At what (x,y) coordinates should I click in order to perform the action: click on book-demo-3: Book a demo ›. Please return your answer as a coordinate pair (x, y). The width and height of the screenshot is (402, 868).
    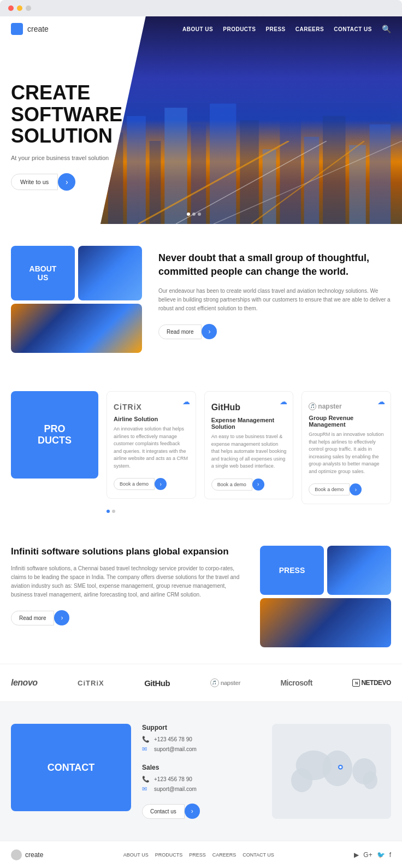
    Looking at the image, I should click on (346, 489).